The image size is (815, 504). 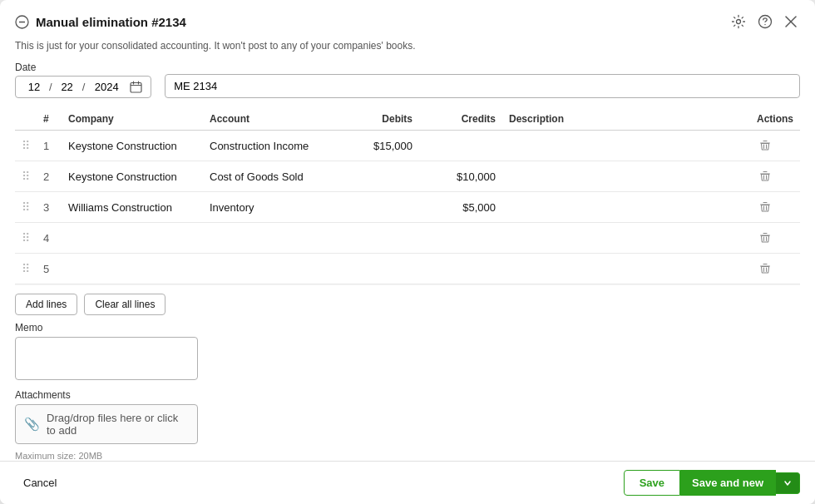 I want to click on title-row: Manual elimination #2134, so click(x=101, y=22).